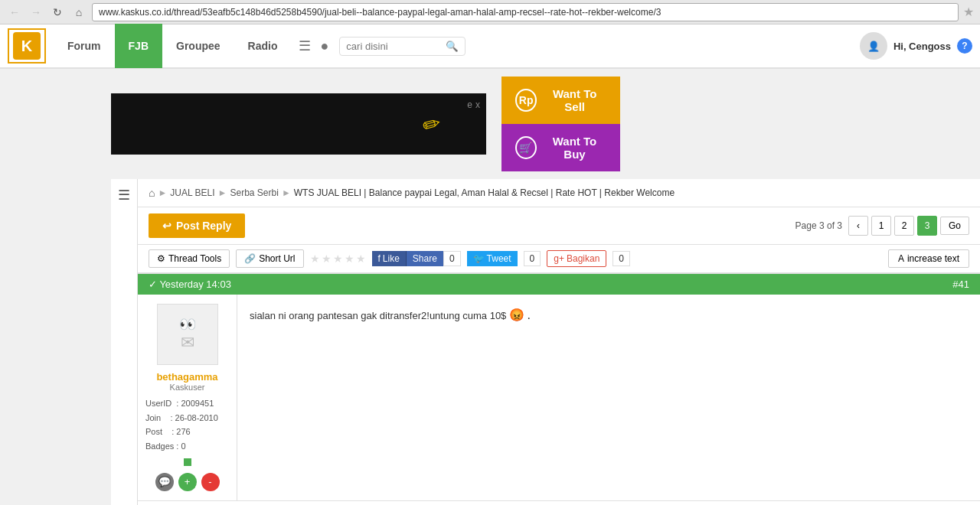  Describe the element at coordinates (263, 46) in the screenshot. I see `nav-radio: Radio` at that location.